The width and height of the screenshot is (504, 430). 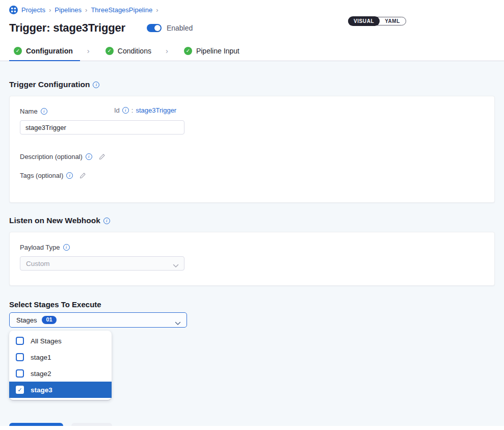 What do you see at coordinates (252, 305) in the screenshot?
I see `stage-selection-heading: Select Stages To Execute` at bounding box center [252, 305].